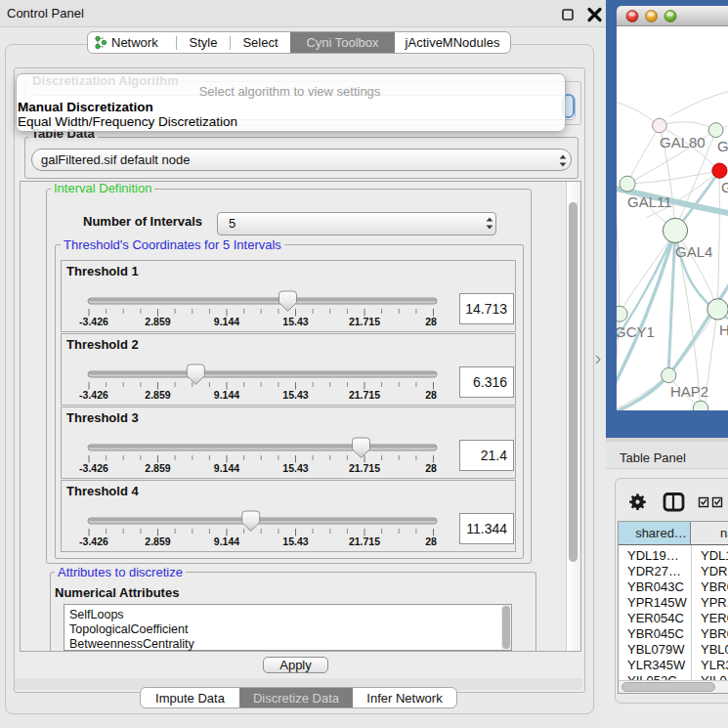  Describe the element at coordinates (690, 391) in the screenshot. I see `svg-text: HAP2` at that location.